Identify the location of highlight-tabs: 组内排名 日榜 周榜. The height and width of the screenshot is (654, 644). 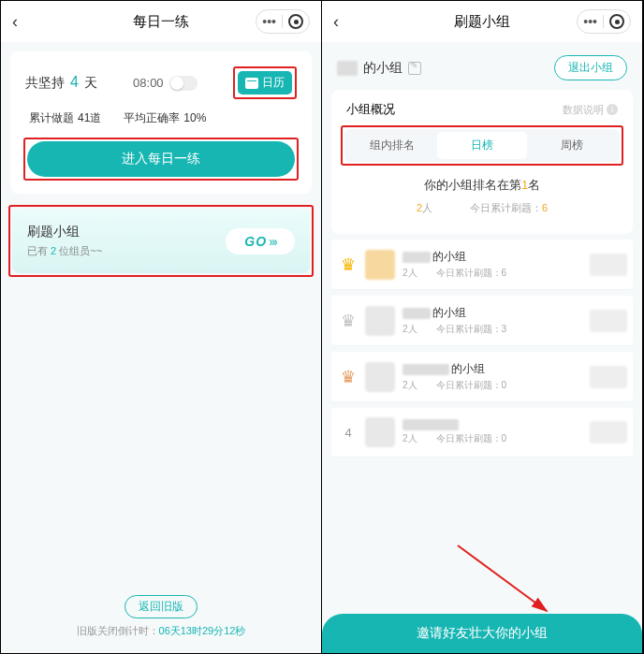
(482, 146).